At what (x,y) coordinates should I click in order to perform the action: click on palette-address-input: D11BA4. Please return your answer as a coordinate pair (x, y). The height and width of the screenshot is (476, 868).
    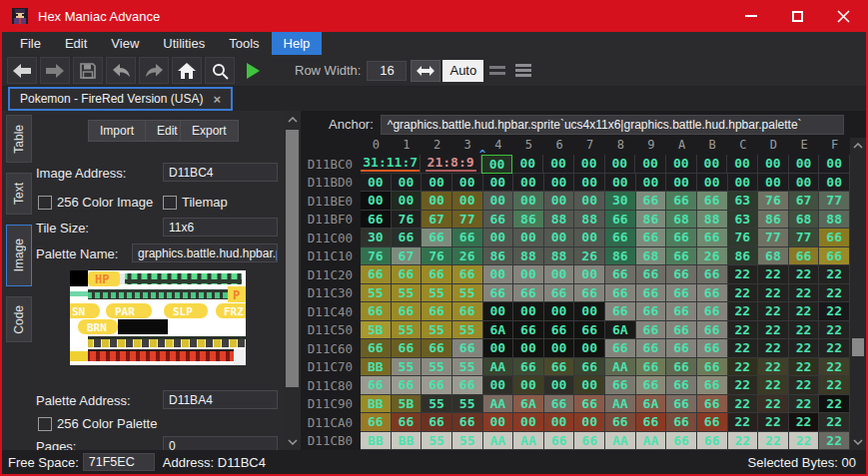
    Looking at the image, I should click on (220, 399).